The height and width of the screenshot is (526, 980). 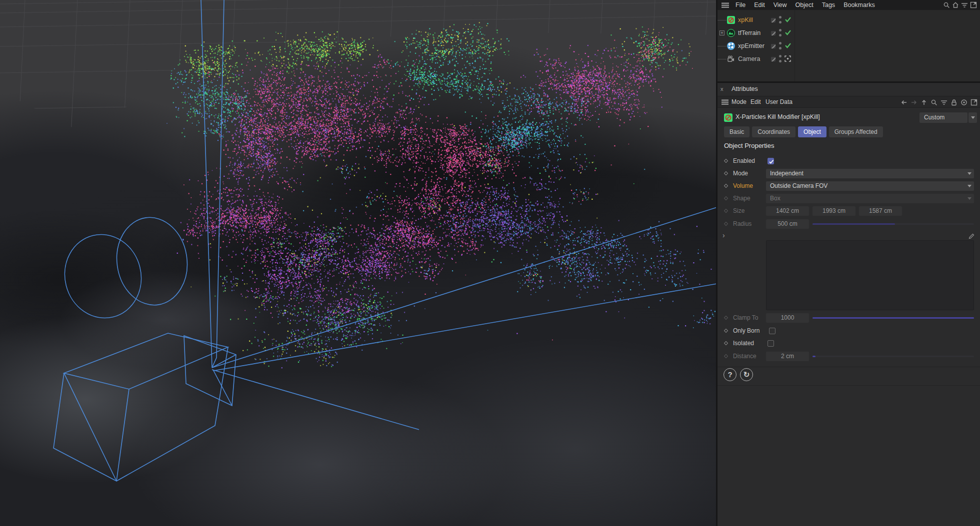 I want to click on object-row-camera: Camera, so click(x=849, y=59).